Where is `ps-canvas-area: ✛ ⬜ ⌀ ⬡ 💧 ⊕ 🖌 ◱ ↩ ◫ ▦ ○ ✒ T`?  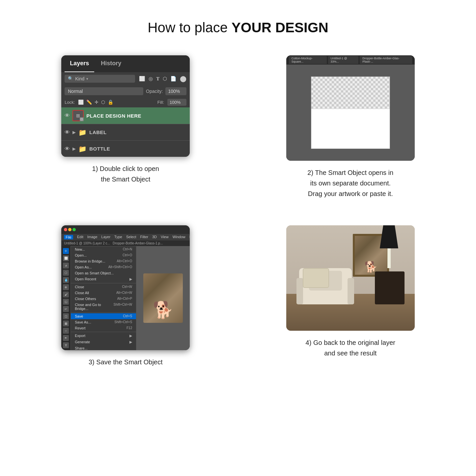 ps-canvas-area: ✛ ⬜ ⌀ ⬡ 💧 ⊕ 🖌 ◱ ↩ ◫ ▦ ○ ✒ T is located at coordinates (126, 298).